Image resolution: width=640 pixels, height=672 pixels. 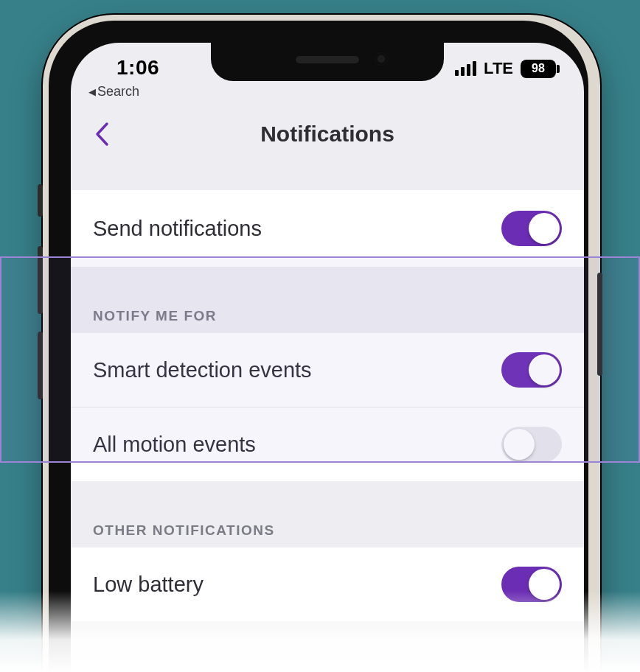 I want to click on status-right: LTE 98, so click(x=506, y=69).